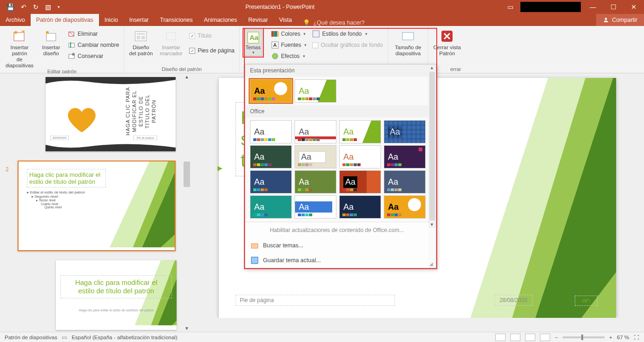 Image resolution: width=644 pixels, height=342 pixels. I want to click on tab-transitions: Transiciones, so click(176, 20).